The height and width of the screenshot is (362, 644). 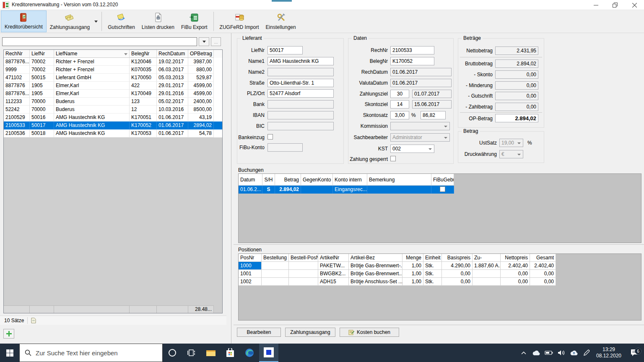 What do you see at coordinates (301, 115) in the screenshot?
I see `iban-field` at bounding box center [301, 115].